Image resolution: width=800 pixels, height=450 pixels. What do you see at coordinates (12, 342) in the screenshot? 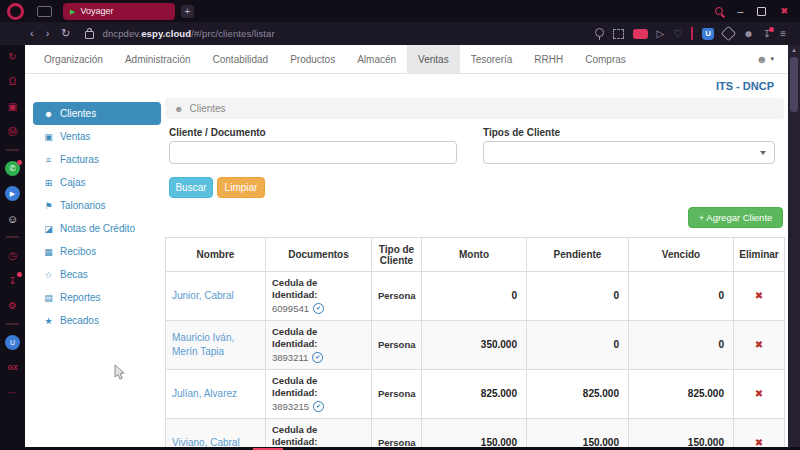
I see `shield-extension-icon: U` at bounding box center [12, 342].